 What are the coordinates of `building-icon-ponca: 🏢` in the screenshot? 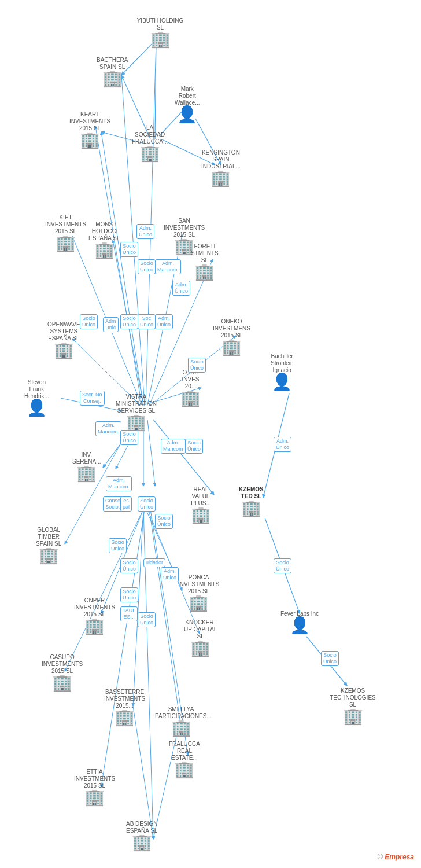 It's located at (199, 603).